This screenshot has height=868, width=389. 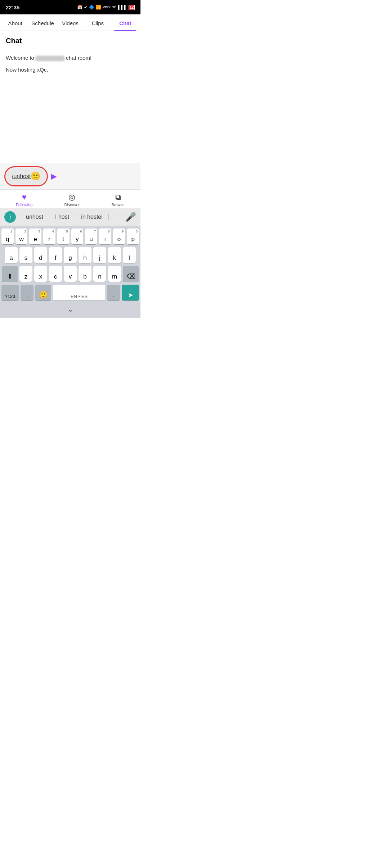 What do you see at coordinates (10, 217) in the screenshot?
I see `autocomplete-expand-button: 〉` at bounding box center [10, 217].